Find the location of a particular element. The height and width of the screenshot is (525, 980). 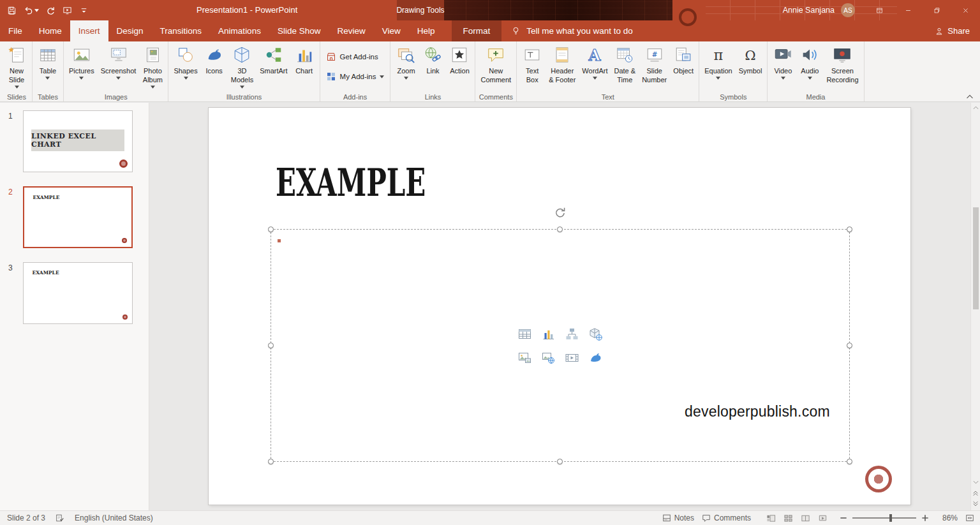

comments-button: Comments is located at coordinates (726, 518).